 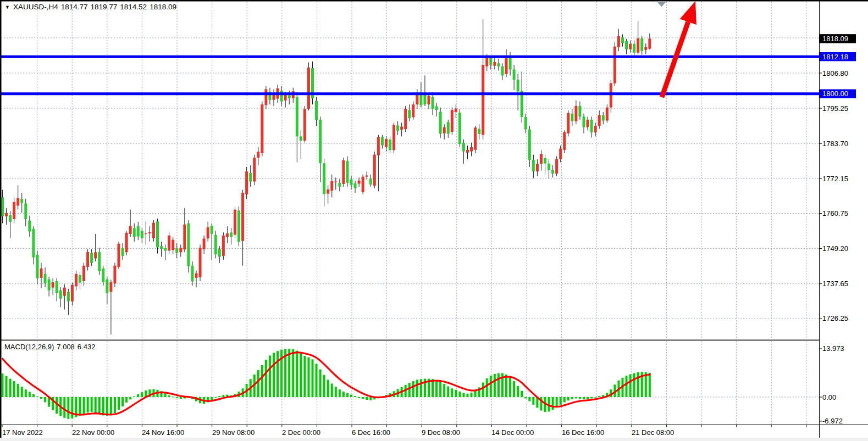 I want to click on open-value: 1814.77, so click(x=75, y=7).